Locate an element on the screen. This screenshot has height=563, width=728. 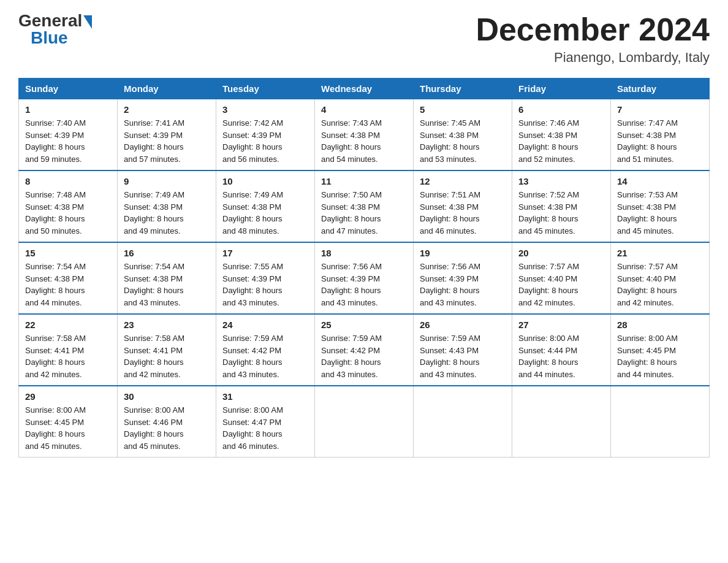
day-info: Sunrise: 7:46 AMSunset: 4:38 PMDaylight:… is located at coordinates (561, 141).